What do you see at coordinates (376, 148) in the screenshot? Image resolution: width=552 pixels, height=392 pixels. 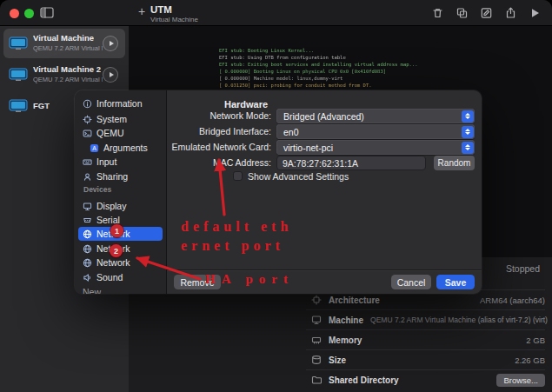 I see `emulated-network-card-select: virtio-net-pci` at bounding box center [376, 148].